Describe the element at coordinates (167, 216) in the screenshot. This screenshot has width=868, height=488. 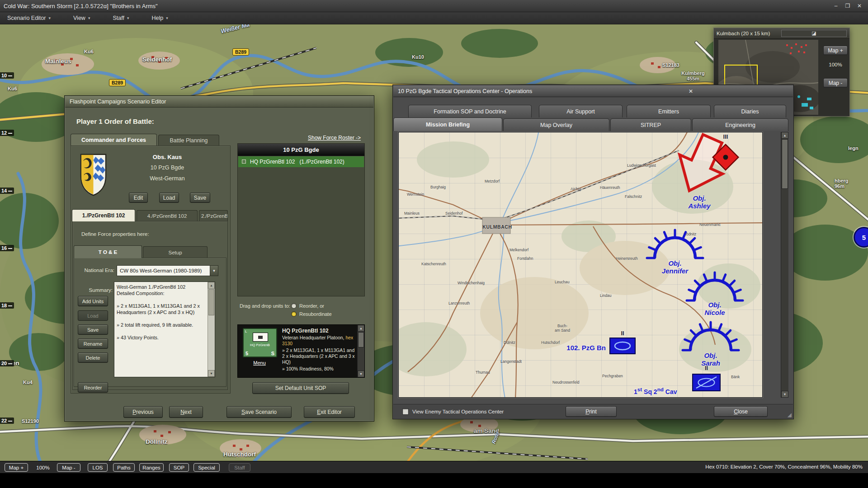
I see `tab-force-4: 4./PzGrenBtl 102` at that location.